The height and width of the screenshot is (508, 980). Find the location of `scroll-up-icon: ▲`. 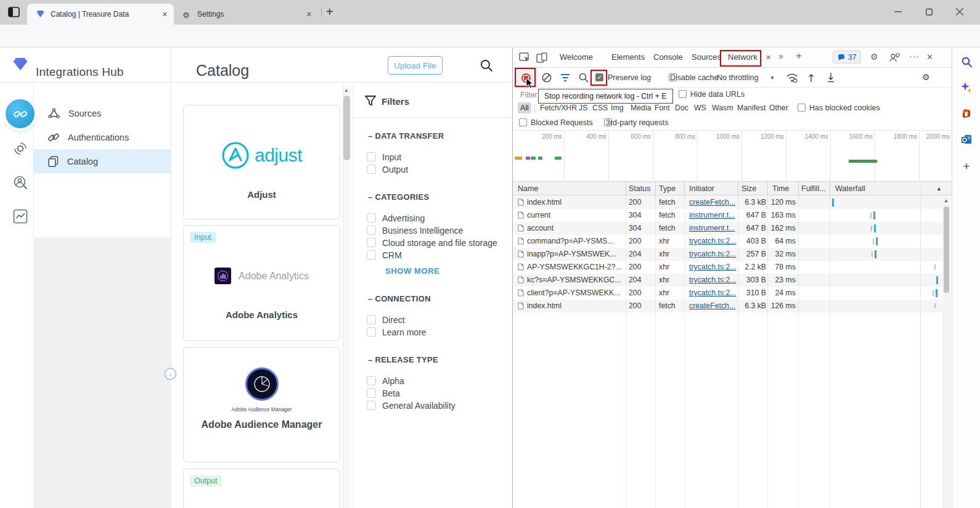

scroll-up-icon: ▲ is located at coordinates (346, 90).